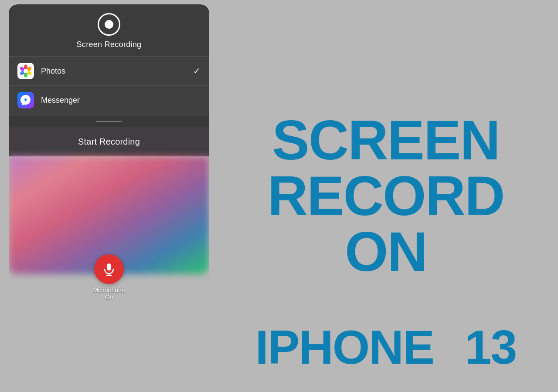 The image size is (558, 392). Describe the element at coordinates (386, 252) in the screenshot. I see `title-line3: ON` at that location.